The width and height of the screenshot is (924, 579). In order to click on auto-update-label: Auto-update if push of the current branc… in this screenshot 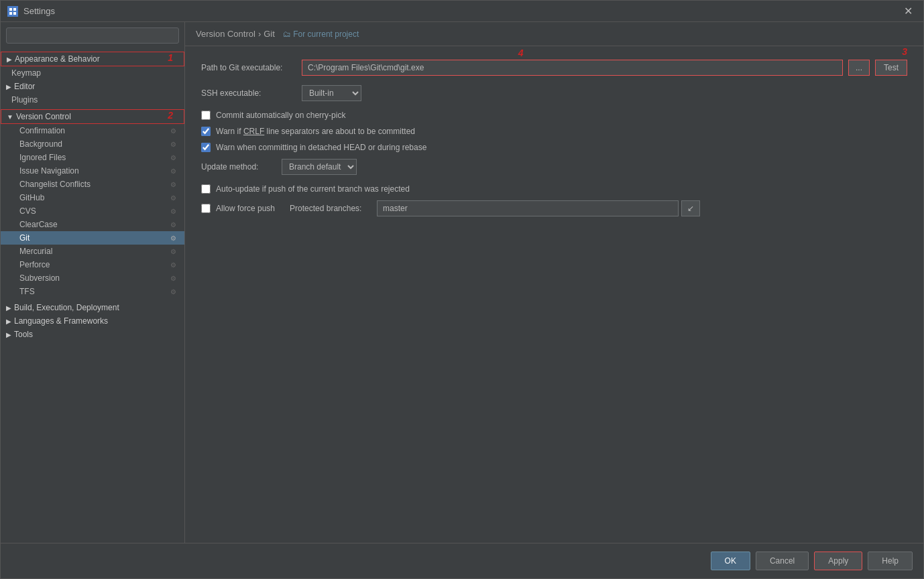, I will do `click(312, 189)`.